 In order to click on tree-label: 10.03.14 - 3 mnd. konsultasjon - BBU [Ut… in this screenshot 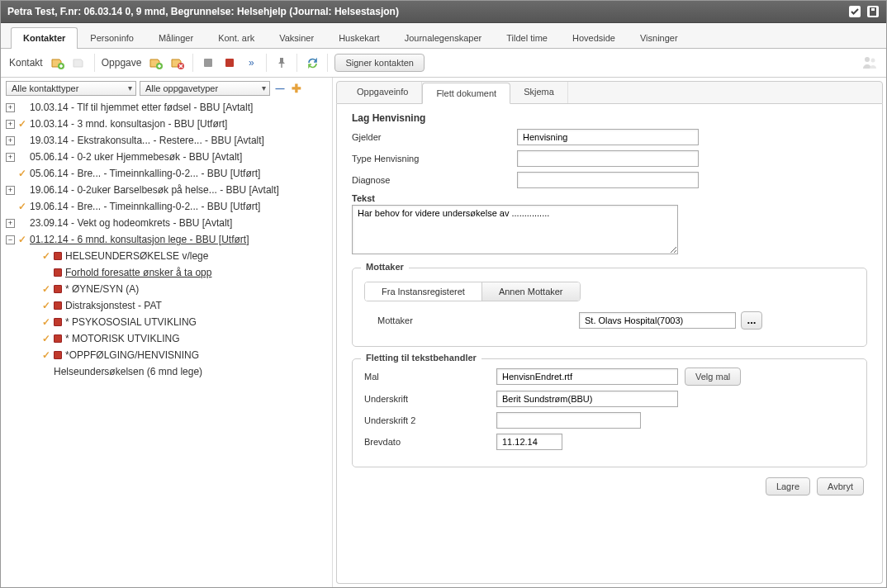, I will do `click(129, 124)`.